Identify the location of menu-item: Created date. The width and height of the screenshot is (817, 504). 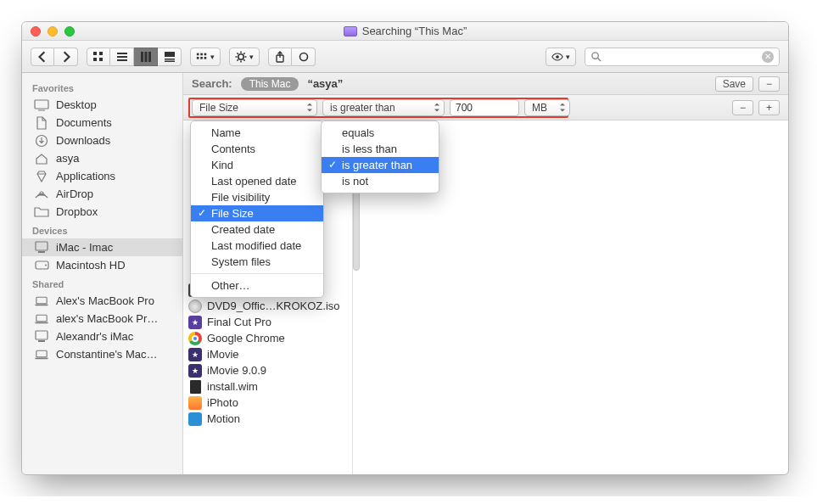
(257, 229).